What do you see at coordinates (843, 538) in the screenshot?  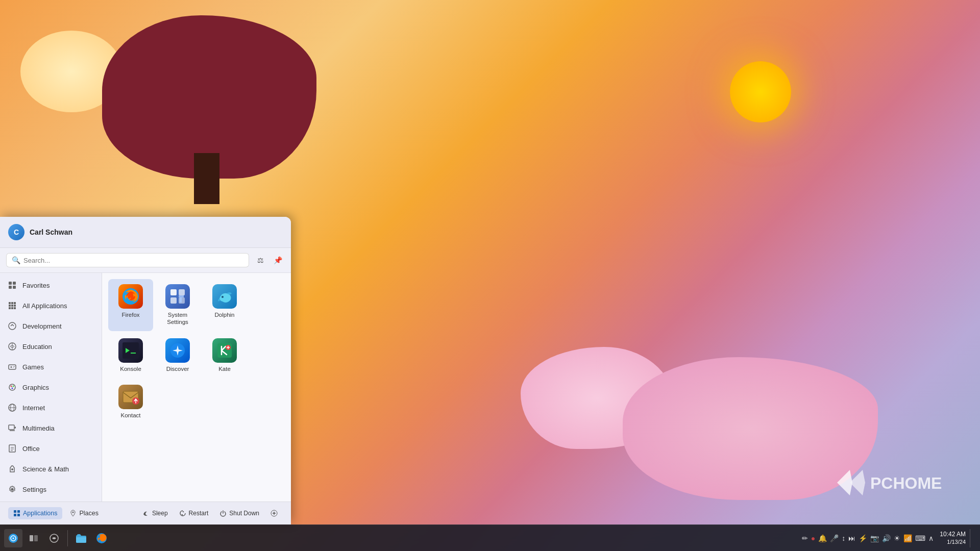 I see `netmonitor-tray-icon: ↕` at bounding box center [843, 538].